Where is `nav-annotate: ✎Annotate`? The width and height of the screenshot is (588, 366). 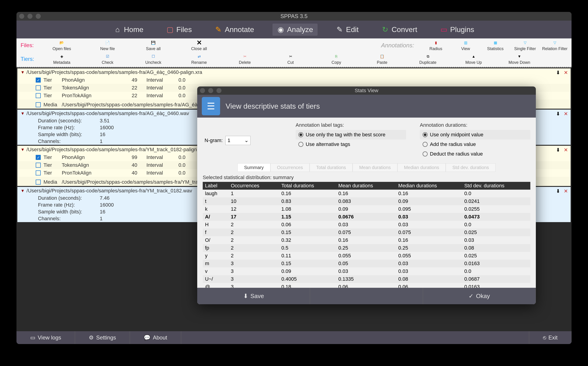
nav-annotate: ✎Annotate is located at coordinates (234, 30).